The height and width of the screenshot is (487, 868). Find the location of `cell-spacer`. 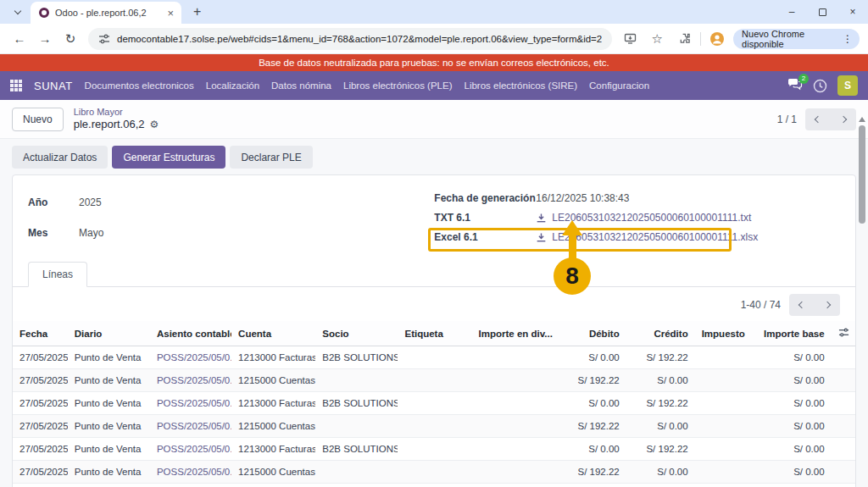

cell-spacer is located at coordinates (843, 473).